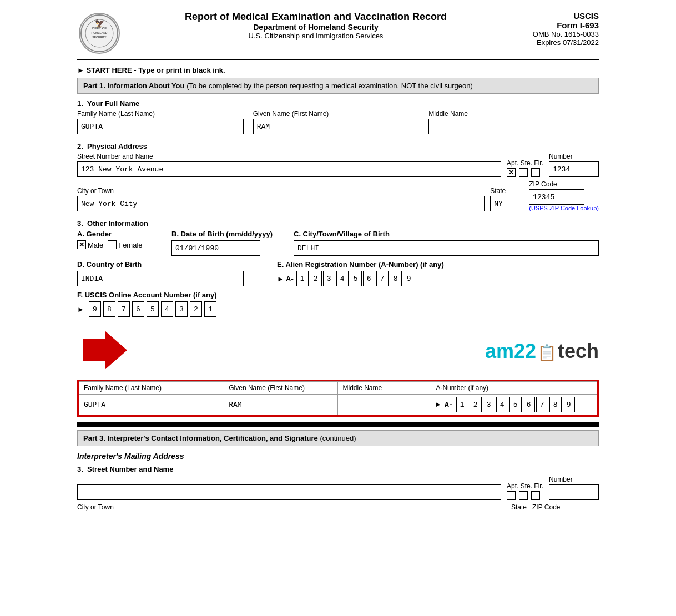  Describe the element at coordinates (525, 486) in the screenshot. I see `interpreter-apt-label-row: Apt. Ste. Flr.` at that location.